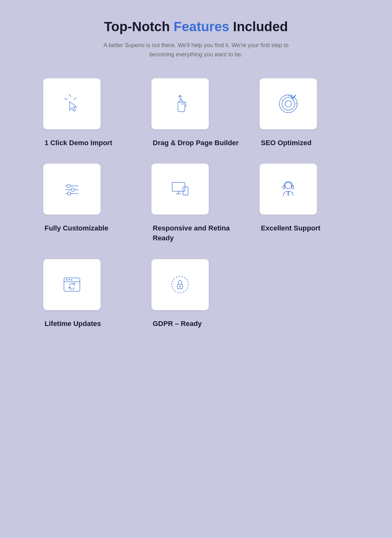  What do you see at coordinates (180, 104) in the screenshot?
I see `hand-touch-icon` at bounding box center [180, 104].